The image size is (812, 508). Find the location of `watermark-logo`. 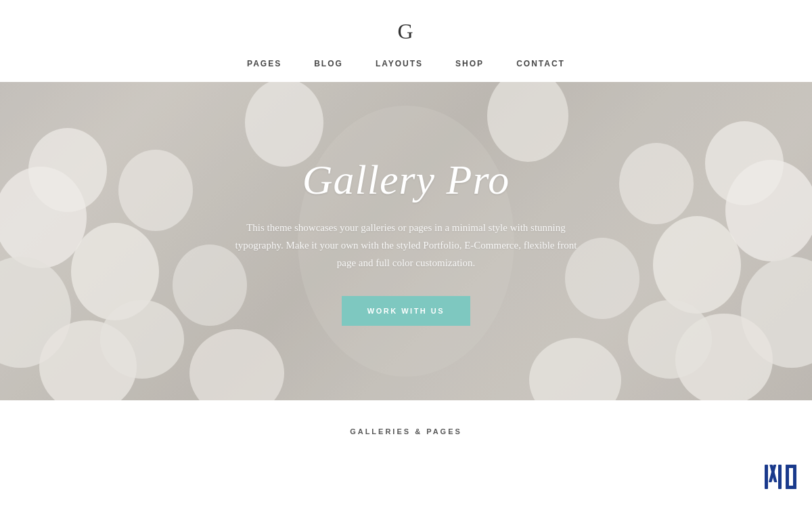

watermark-logo is located at coordinates (781, 477).